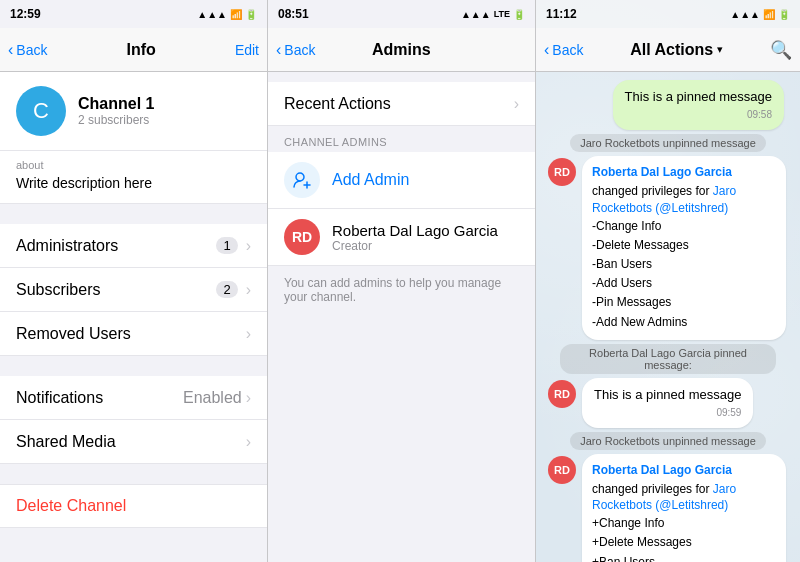 This screenshot has width=800, height=562. I want to click on admin-row: RD Roberta Dal Lago Garcia Creator, so click(402, 238).